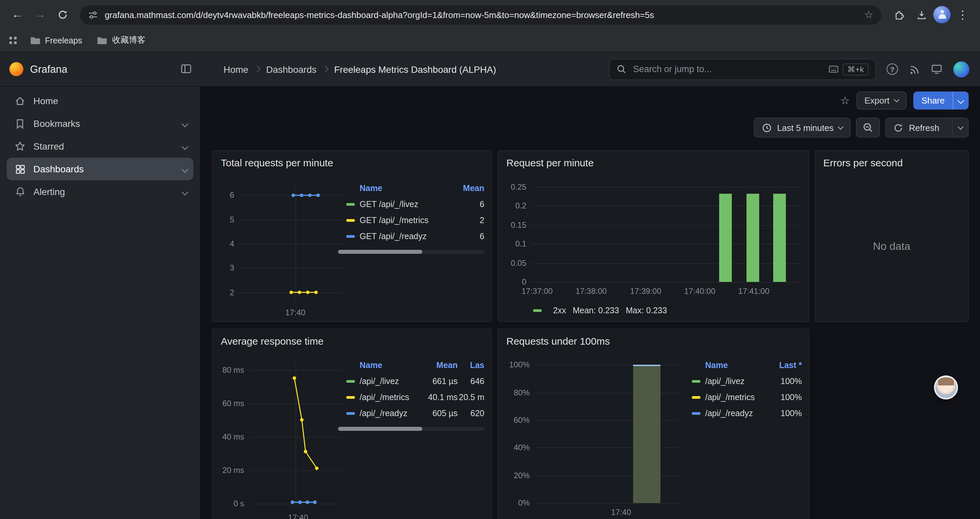  What do you see at coordinates (415, 414) in the screenshot?
I see `legend-row: /api/_/readyz605 µs620` at bounding box center [415, 414].